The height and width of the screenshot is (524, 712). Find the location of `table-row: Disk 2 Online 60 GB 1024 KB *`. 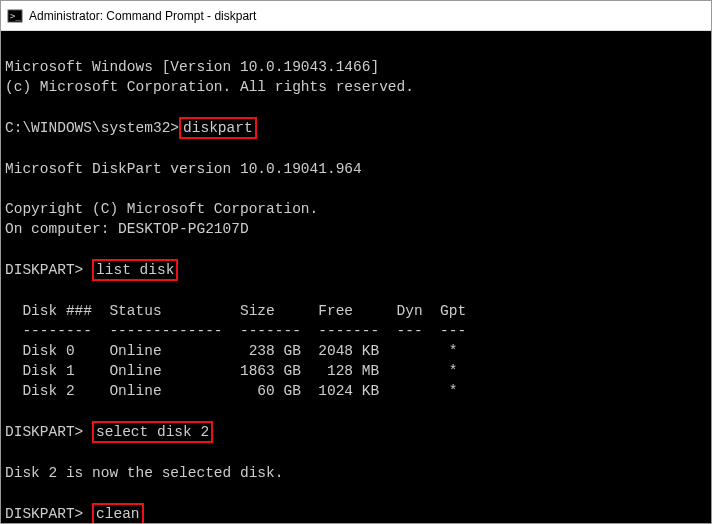

table-row: Disk 2 Online 60 GB 1024 KB * is located at coordinates (231, 391).